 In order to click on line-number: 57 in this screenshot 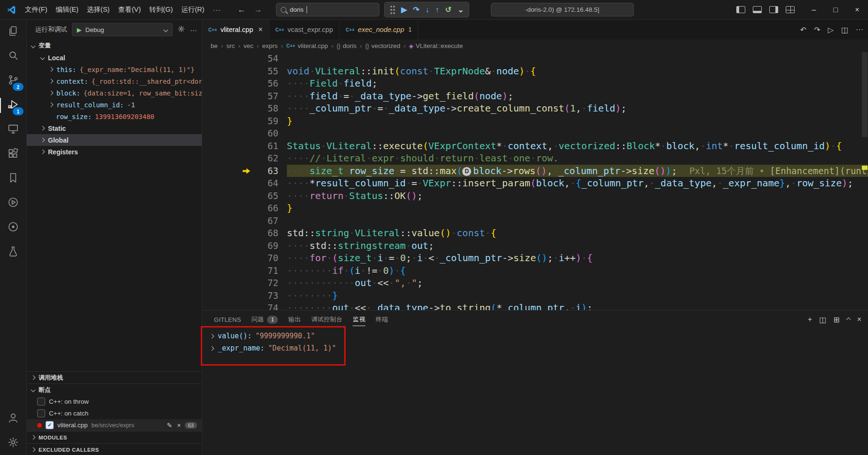, I will do `click(267, 96)`.